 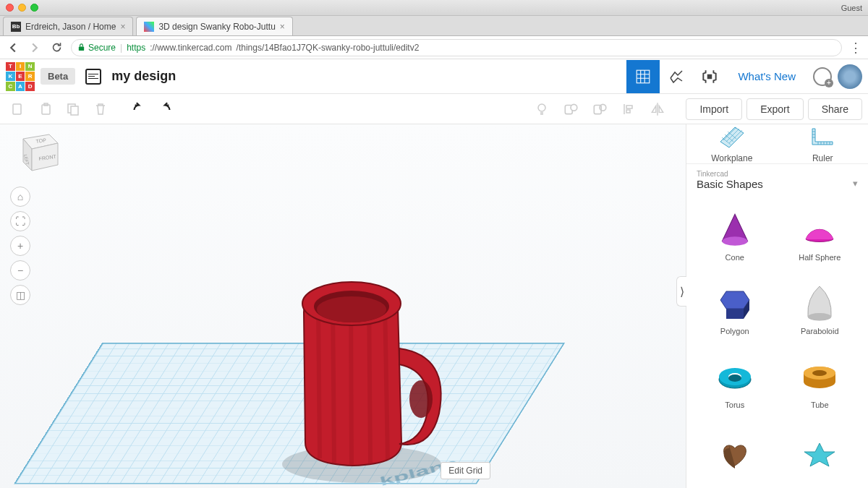 I want to click on os-user-label: Guest, so click(x=852, y=8).